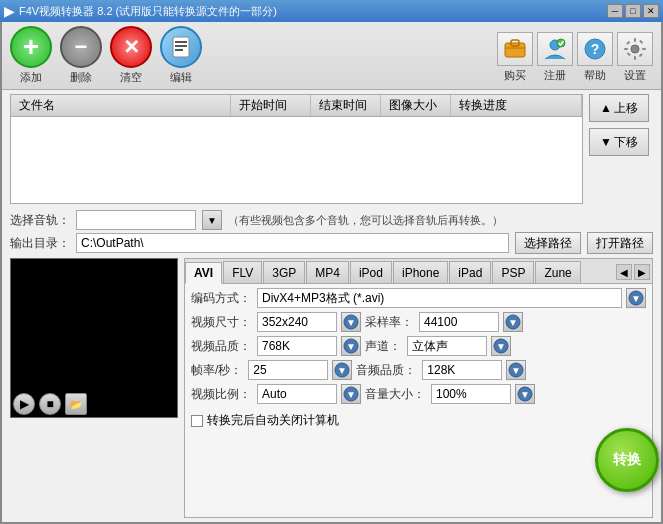 This screenshot has width=663, height=524. Describe the element at coordinates (606, 142) in the screenshot. I see `down-arrow-icon: ▼` at that location.